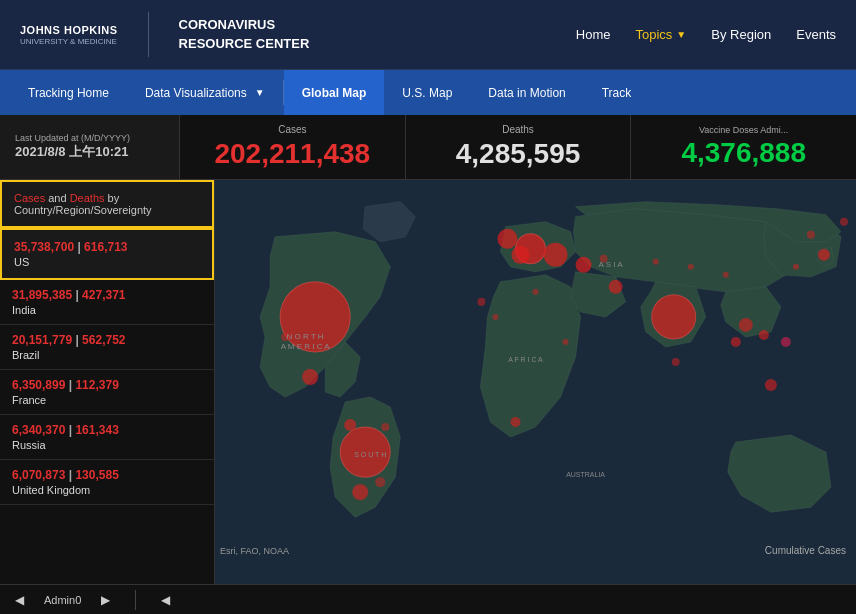 Image resolution: width=856 pixels, height=614 pixels. I want to click on sidebar-header: Cases and Deaths by Country/Region/Sover…, so click(107, 204).